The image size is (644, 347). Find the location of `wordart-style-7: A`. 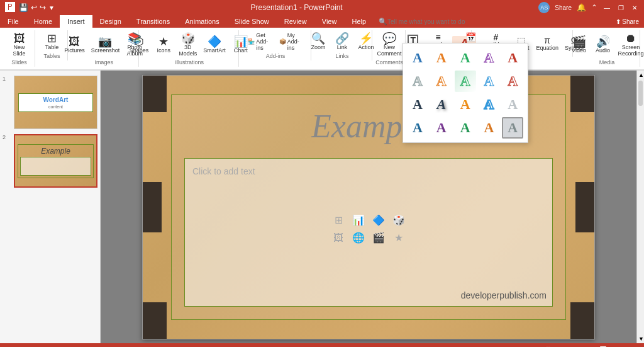

wordart-style-7: A is located at coordinates (441, 81).